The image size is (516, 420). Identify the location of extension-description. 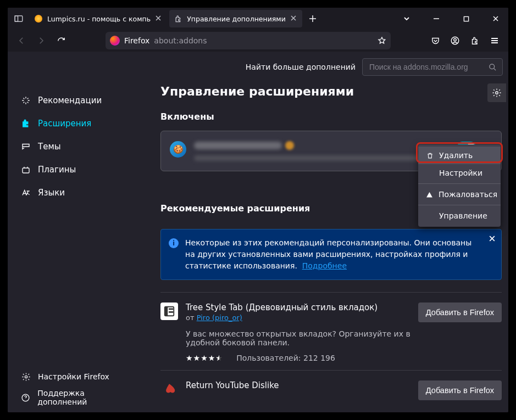
(315, 158).